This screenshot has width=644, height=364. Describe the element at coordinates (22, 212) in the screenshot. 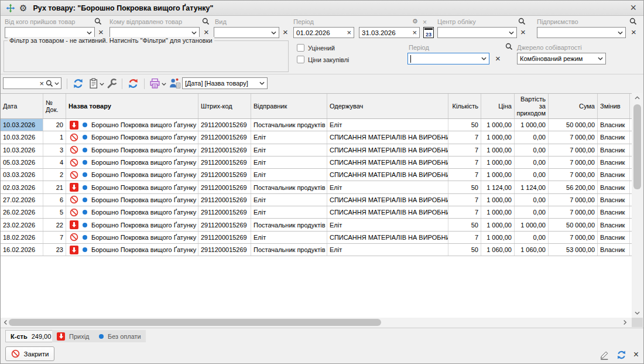

I see `cell-date: 26.02.2026` at that location.